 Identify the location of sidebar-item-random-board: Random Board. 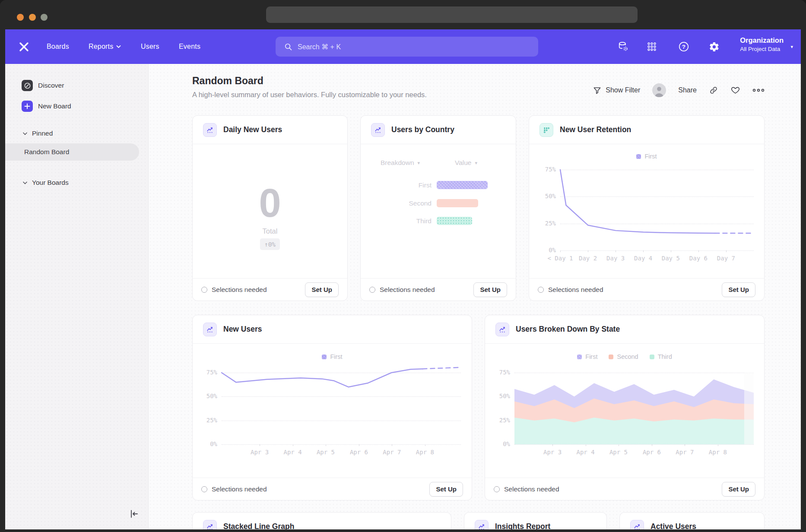
(72, 152).